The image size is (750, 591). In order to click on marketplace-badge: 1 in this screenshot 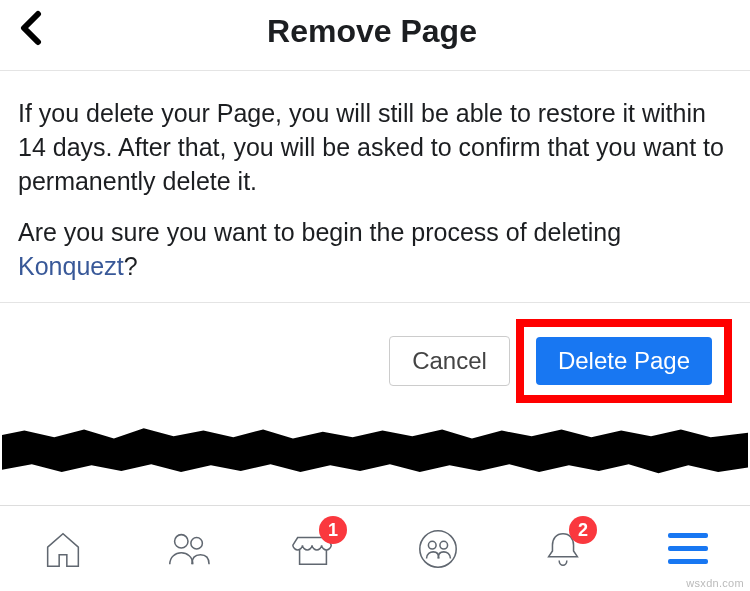, I will do `click(333, 530)`.